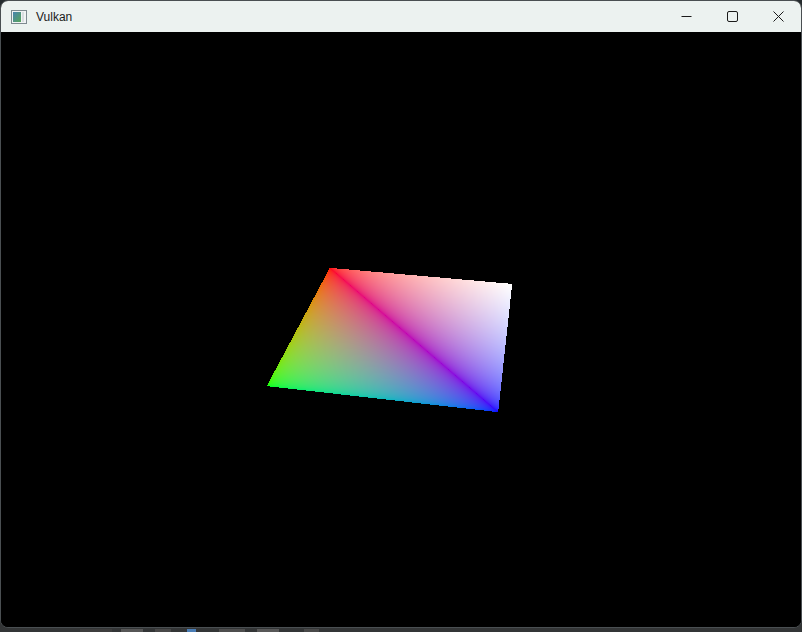 The height and width of the screenshot is (632, 802). Describe the element at coordinates (778, 16) in the screenshot. I see `close-icon` at that location.